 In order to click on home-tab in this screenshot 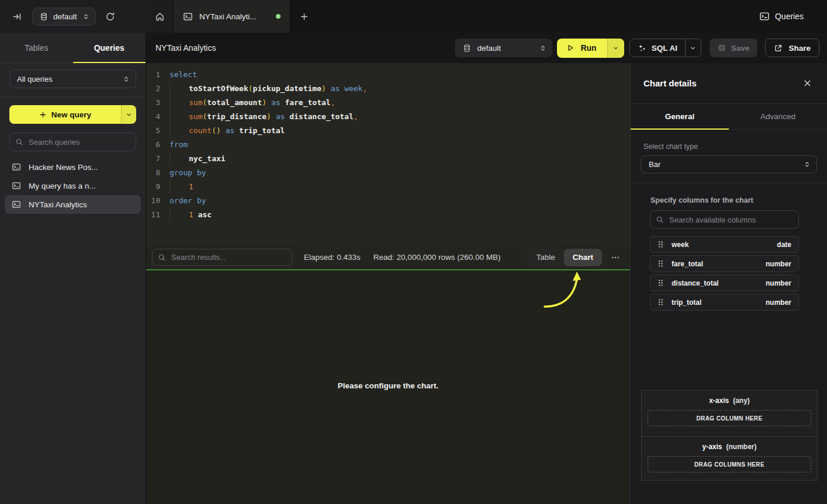, I will do `click(160, 16)`.